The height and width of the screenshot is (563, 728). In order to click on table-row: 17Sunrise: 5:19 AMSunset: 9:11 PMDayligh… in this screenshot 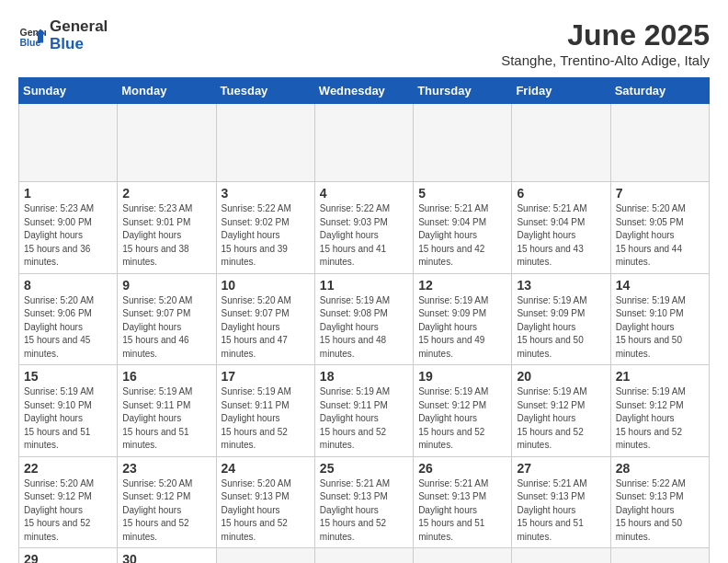, I will do `click(265, 411)`.